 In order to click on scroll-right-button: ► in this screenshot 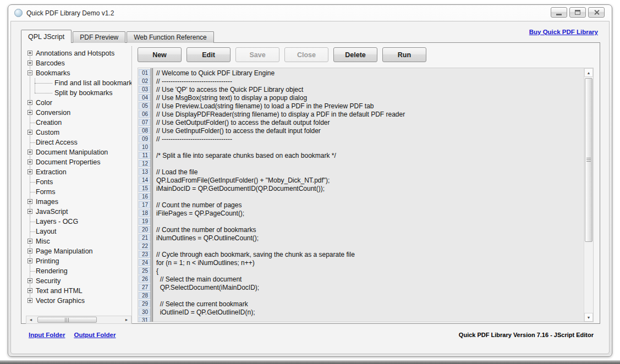, I will do `click(127, 320)`.